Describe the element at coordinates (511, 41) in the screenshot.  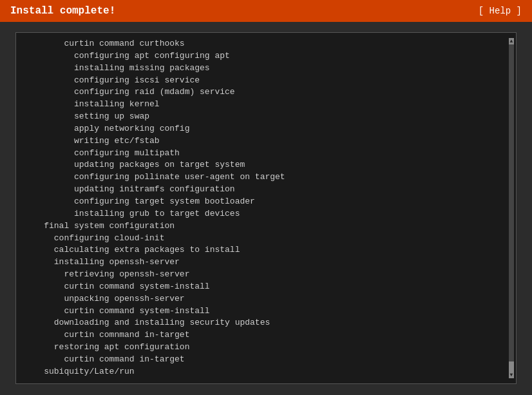
I see `scrollbar-up-arrow: ▲` at that location.